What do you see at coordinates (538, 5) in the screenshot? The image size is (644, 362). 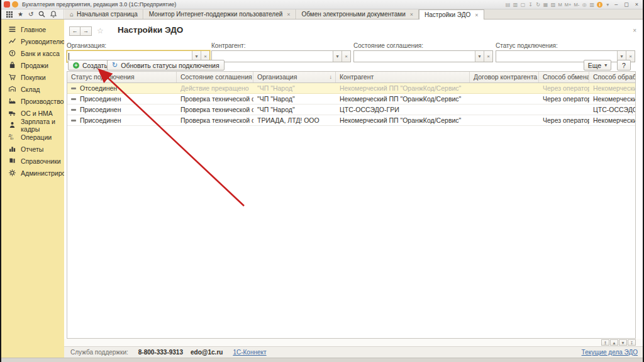 I see `history-tool-icon: ↻` at bounding box center [538, 5].